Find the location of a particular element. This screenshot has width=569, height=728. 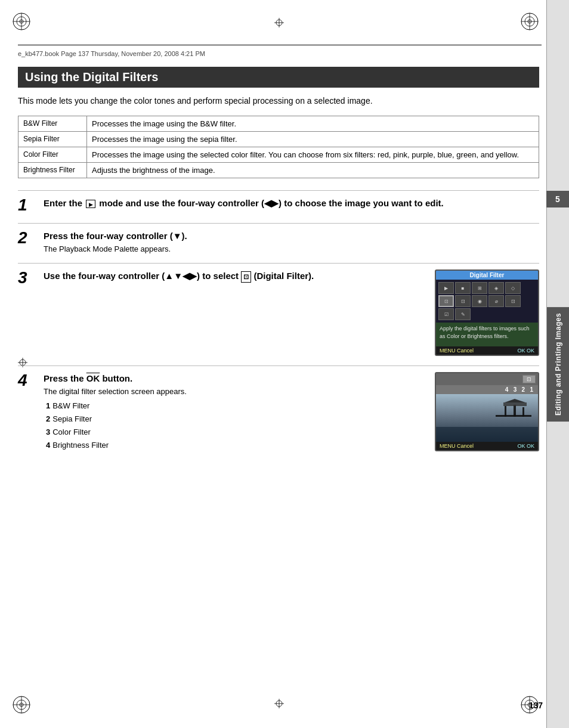

table-row: Brightness FilterAdjusts the brightness … is located at coordinates (279, 171).